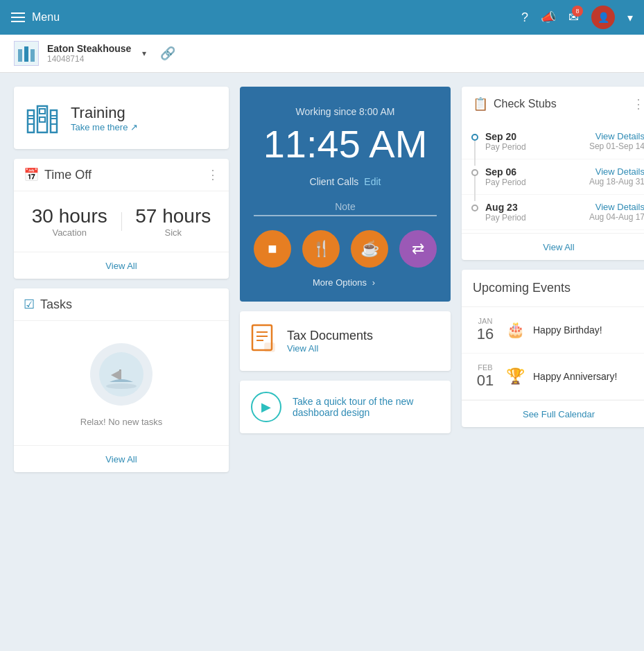  What do you see at coordinates (366, 407) in the screenshot?
I see `tour-description: Take a quick tour of the new dashboard d…` at bounding box center [366, 407].